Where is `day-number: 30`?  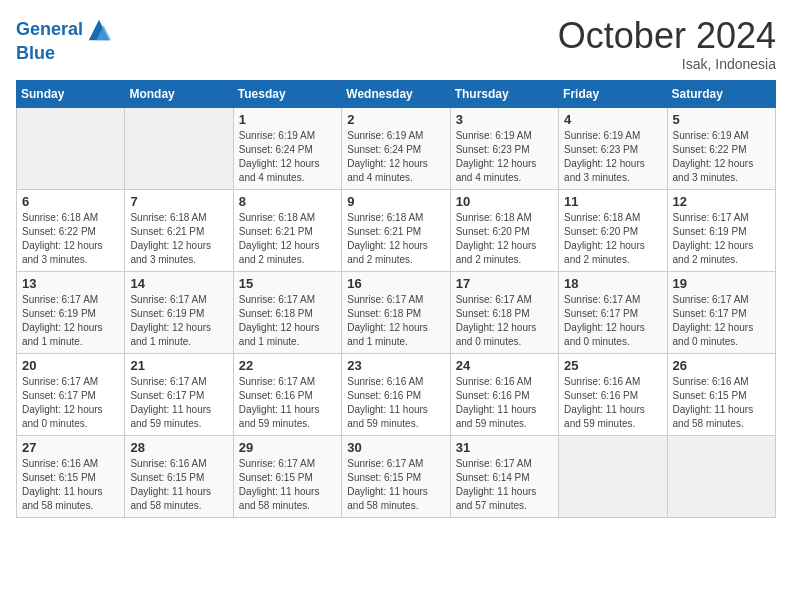 day-number: 30 is located at coordinates (396, 448).